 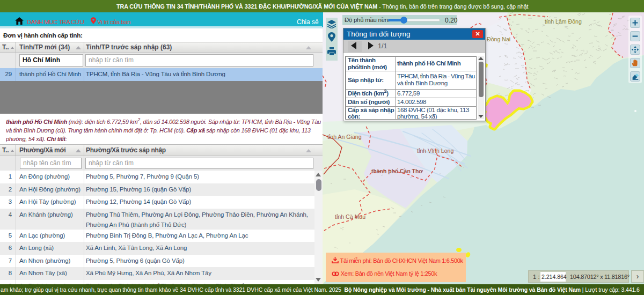 I want to click on svg-text: tỉnh Cà Mau, so click(x=350, y=217).